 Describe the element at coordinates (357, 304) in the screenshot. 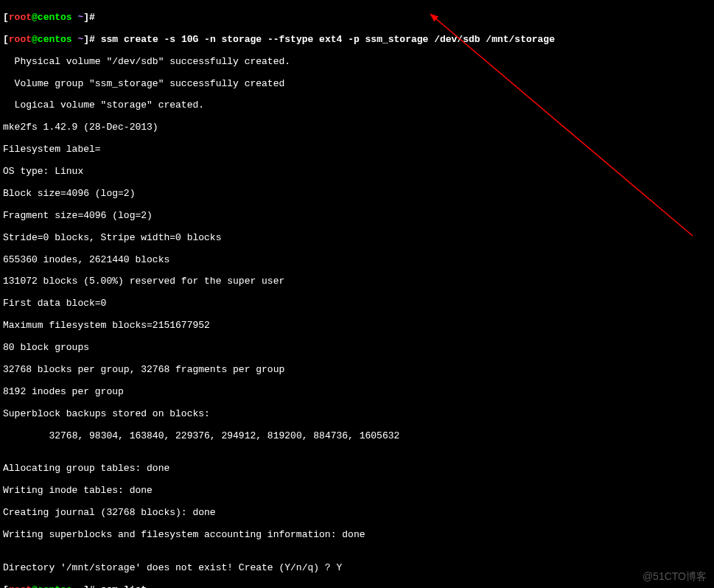

I see `output-line: First data block=0` at that location.